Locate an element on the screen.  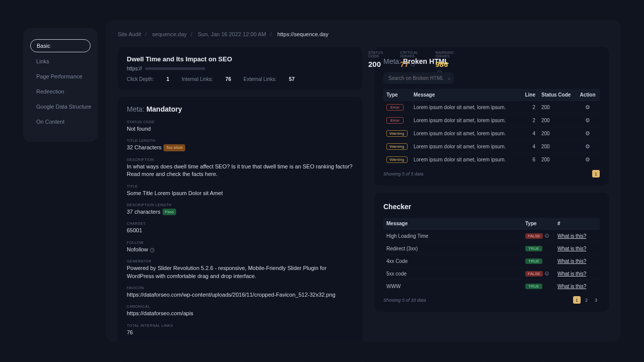
meta-field: GENERATORPowered by Slider Revolution 5.… is located at coordinates (240, 269).